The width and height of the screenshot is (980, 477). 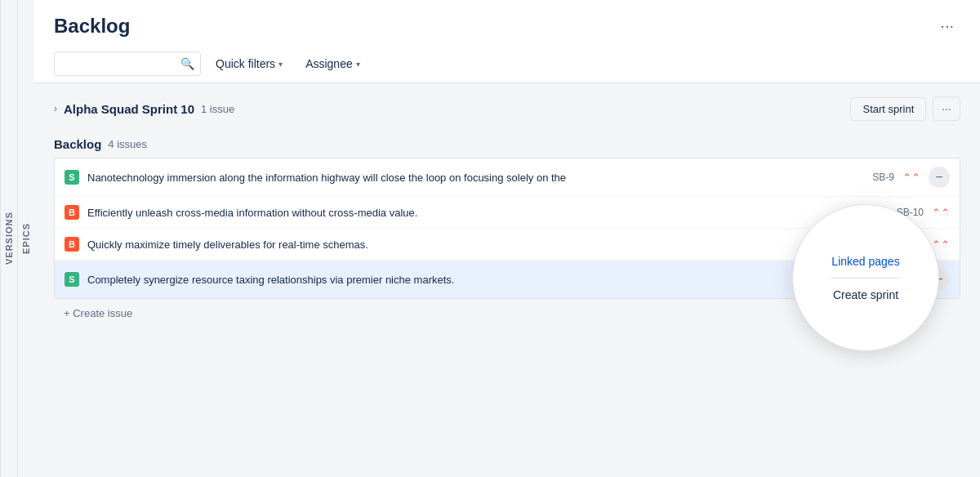 What do you see at coordinates (866, 278) in the screenshot?
I see `context-menu-divider` at bounding box center [866, 278].